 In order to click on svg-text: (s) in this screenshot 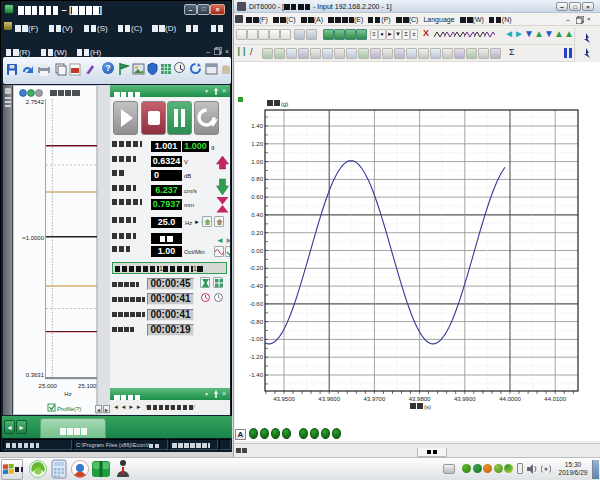, I will do `click(428, 407)`.